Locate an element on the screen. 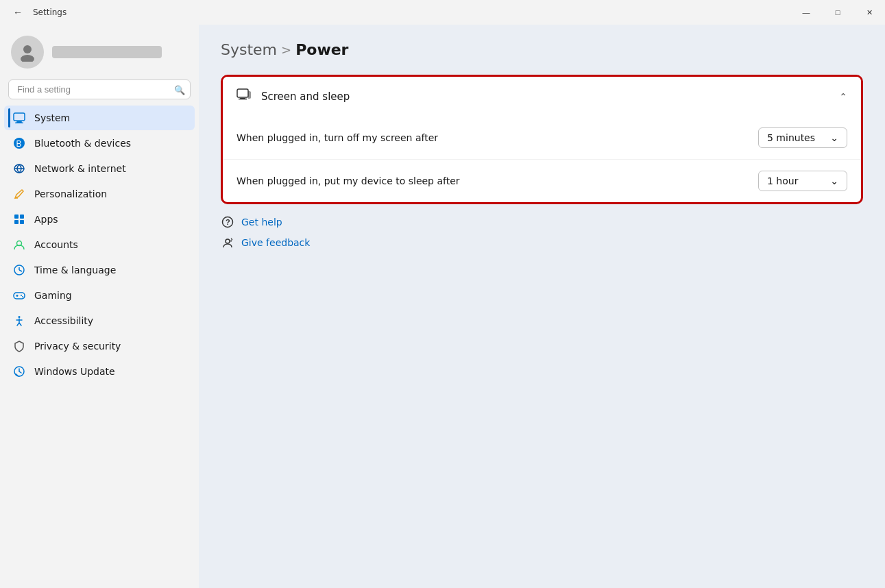 The image size is (885, 588). sidebar-label-gaming: Gaming is located at coordinates (53, 295).